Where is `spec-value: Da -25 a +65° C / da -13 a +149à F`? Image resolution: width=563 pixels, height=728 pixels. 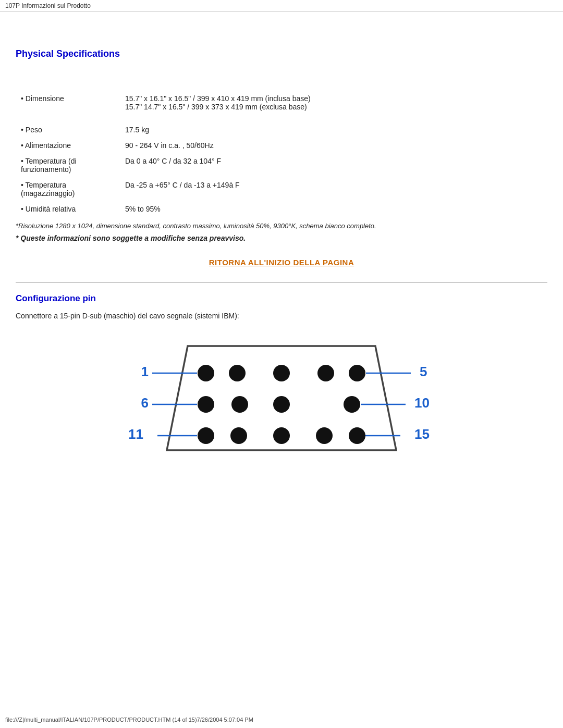
spec-value: Da -25 a +65° C / da -13 a +149à F is located at coordinates (334, 189).